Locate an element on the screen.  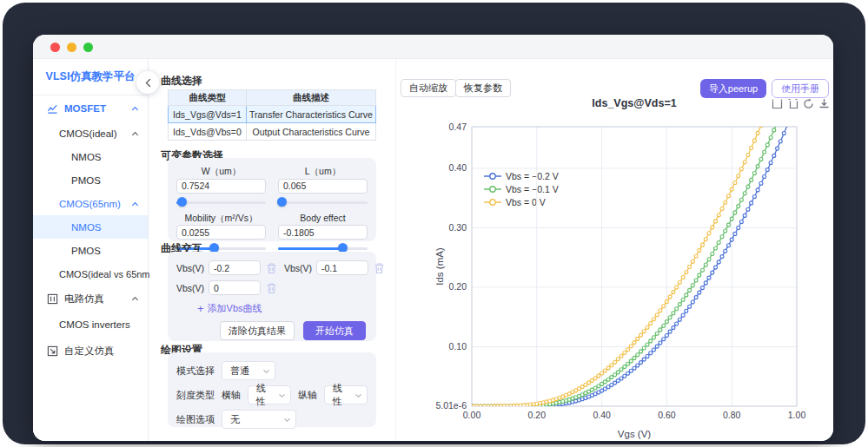
param-label: W（um） is located at coordinates (221, 172).